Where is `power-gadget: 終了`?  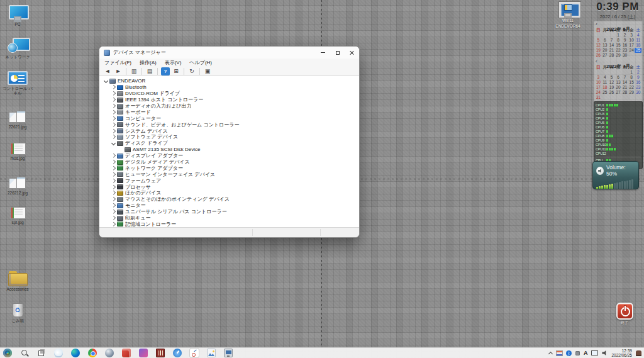
power-gadget: 終了 is located at coordinates (625, 315).